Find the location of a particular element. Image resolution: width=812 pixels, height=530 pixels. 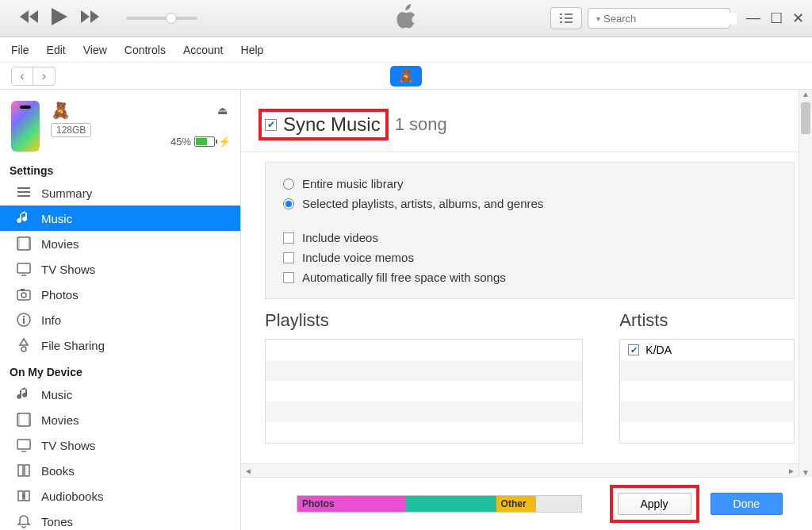

app-menubar: File Edit View Controls Account Help is located at coordinates (406, 50).